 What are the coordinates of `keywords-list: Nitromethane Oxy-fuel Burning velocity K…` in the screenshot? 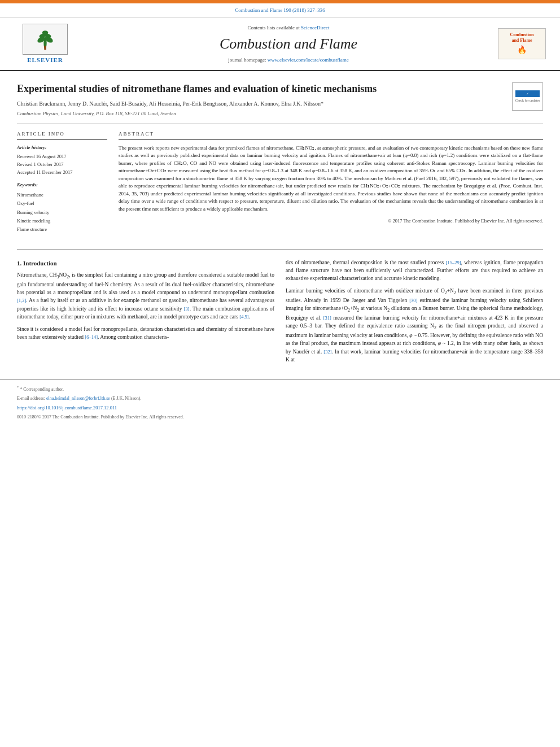 It's located at (62, 212).